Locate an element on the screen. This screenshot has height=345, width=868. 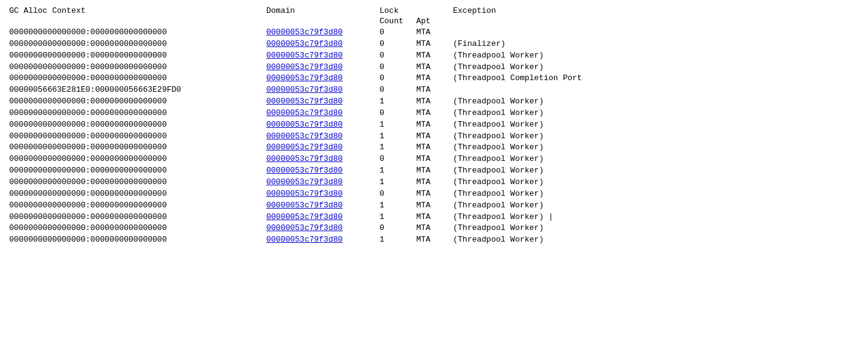
exception-cell is located at coordinates (656, 33).